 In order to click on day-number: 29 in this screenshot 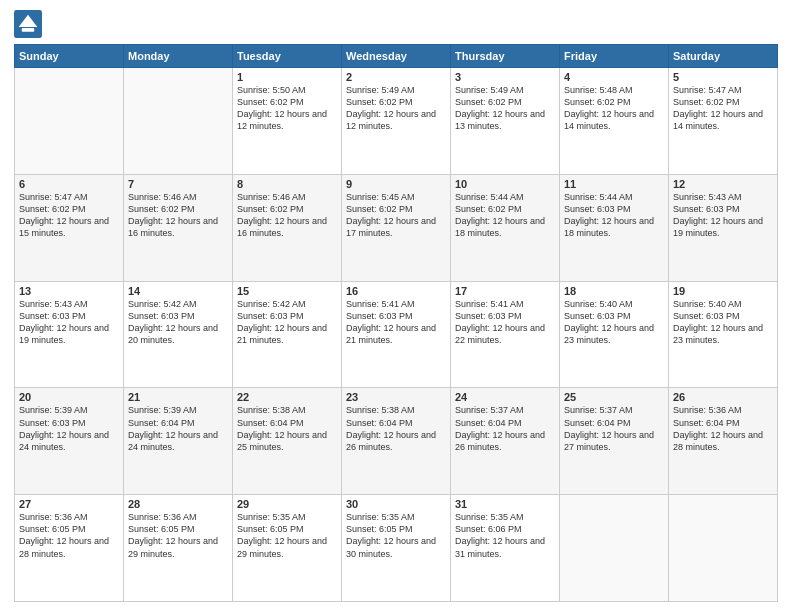, I will do `click(287, 504)`.